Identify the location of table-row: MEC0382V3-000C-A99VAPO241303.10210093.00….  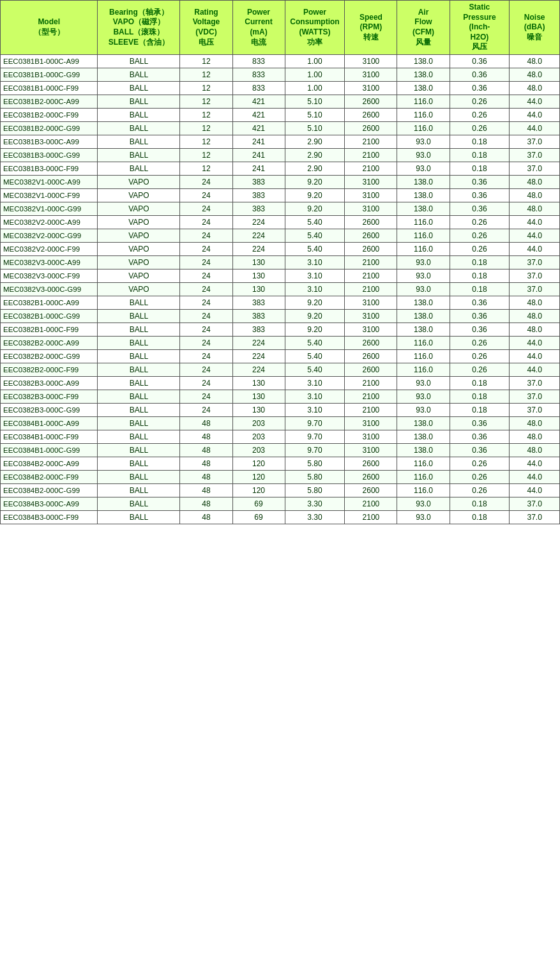
(280, 262).